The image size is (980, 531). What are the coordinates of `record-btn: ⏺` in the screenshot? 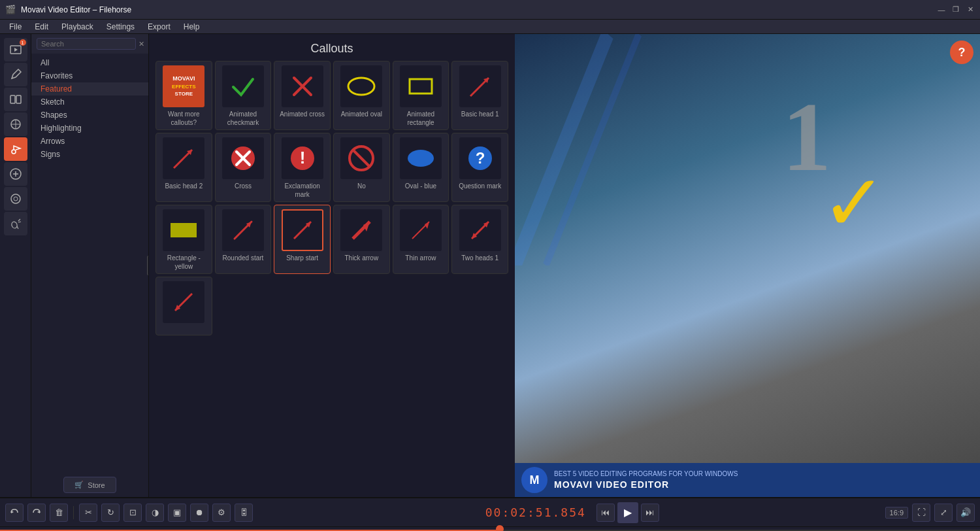 It's located at (199, 513).